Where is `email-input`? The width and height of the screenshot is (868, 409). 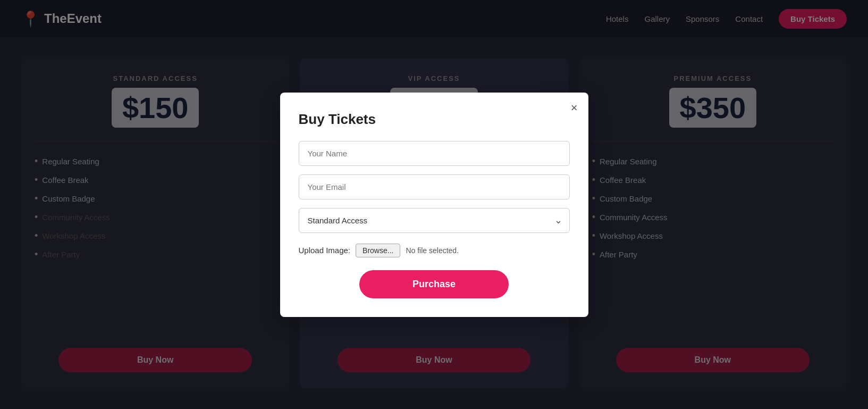
email-input is located at coordinates (434, 187).